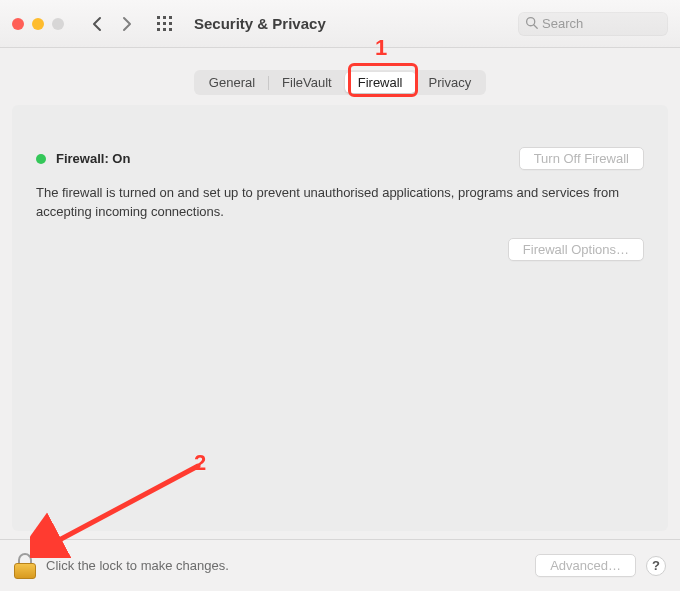  What do you see at coordinates (127, 24) in the screenshot?
I see `forward-button` at bounding box center [127, 24].